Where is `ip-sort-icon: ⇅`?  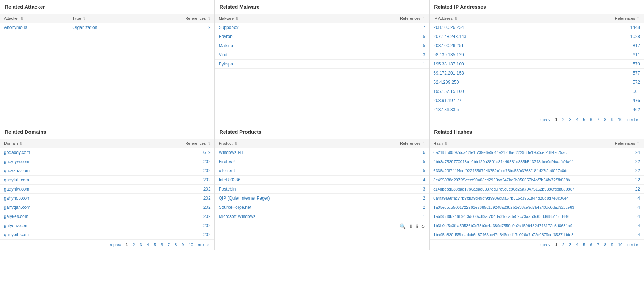
ip-sort-icon: ⇅ is located at coordinates (456, 19).